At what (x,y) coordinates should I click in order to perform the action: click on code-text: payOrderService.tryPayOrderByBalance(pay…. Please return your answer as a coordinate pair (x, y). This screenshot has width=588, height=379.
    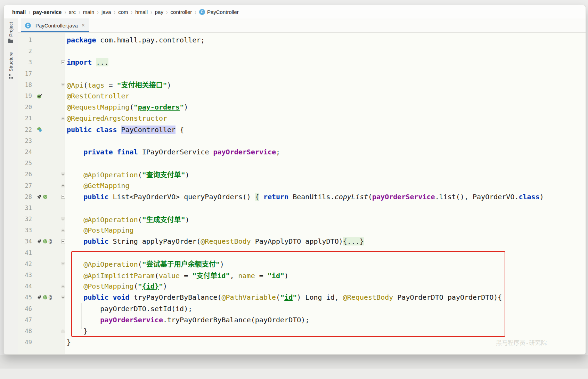
    Looking at the image, I should click on (188, 320).